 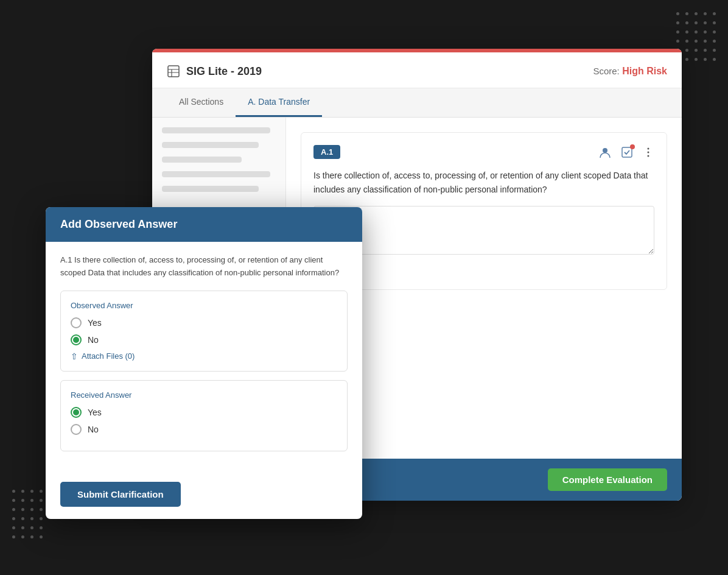 What do you see at coordinates (214, 71) in the screenshot?
I see `app-title-group: SIG Lite - 2019` at bounding box center [214, 71].